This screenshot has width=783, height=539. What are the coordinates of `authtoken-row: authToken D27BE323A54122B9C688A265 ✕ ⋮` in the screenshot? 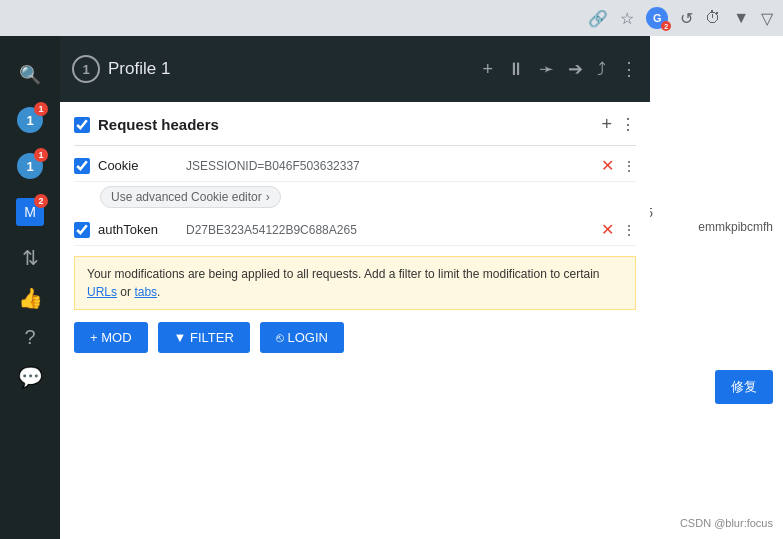 It's located at (355, 230).